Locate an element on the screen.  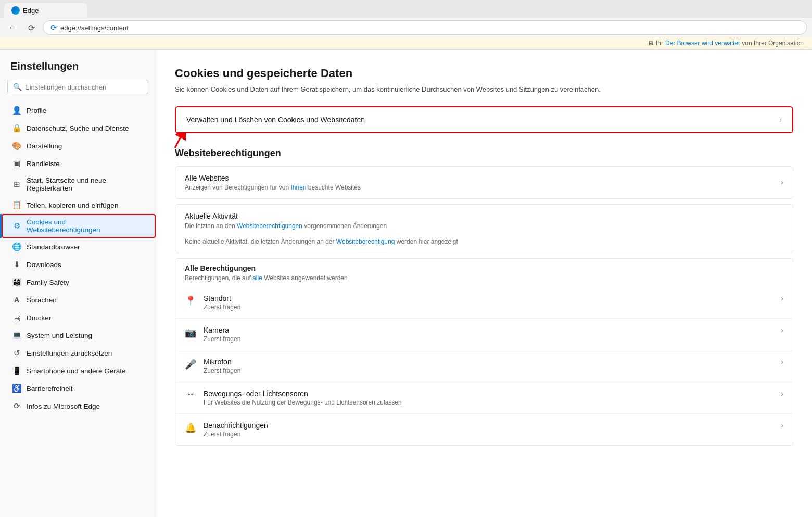
permission-kamera-row: 📷 Kamera Zuerst fragen › is located at coordinates (484, 334).